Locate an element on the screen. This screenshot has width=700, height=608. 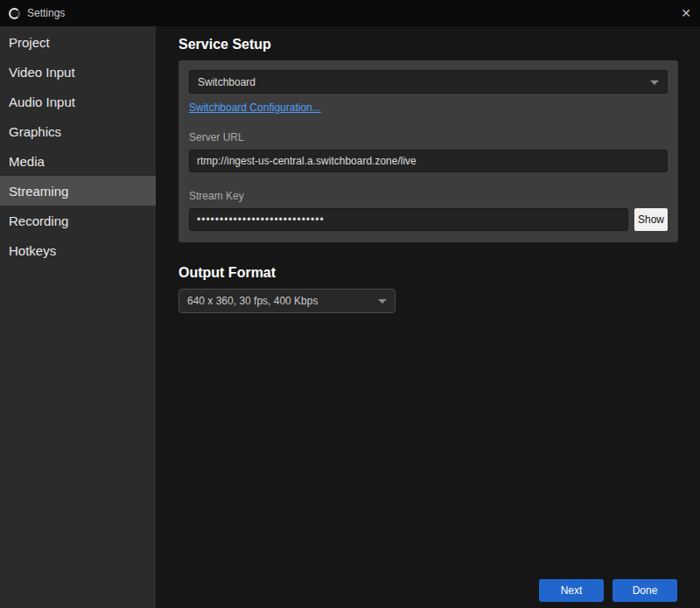
server-url-label: Server URL is located at coordinates (429, 137).